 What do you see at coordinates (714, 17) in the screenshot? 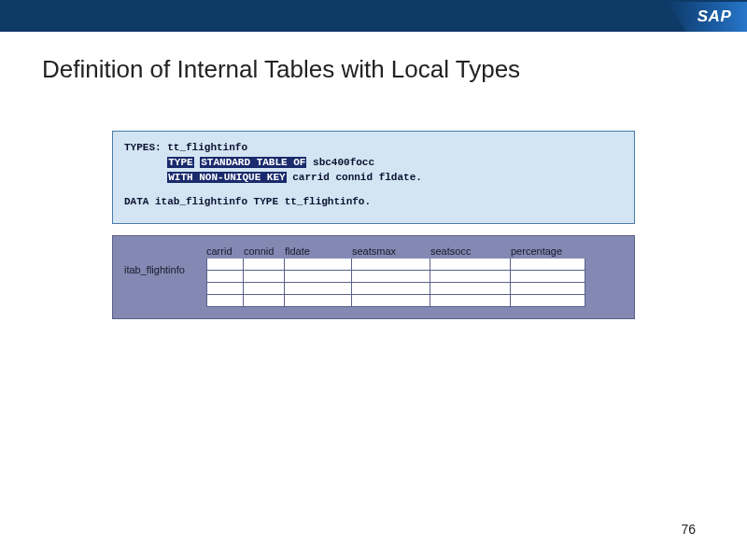
I see `sap-logo-text: SAP` at bounding box center [714, 17].